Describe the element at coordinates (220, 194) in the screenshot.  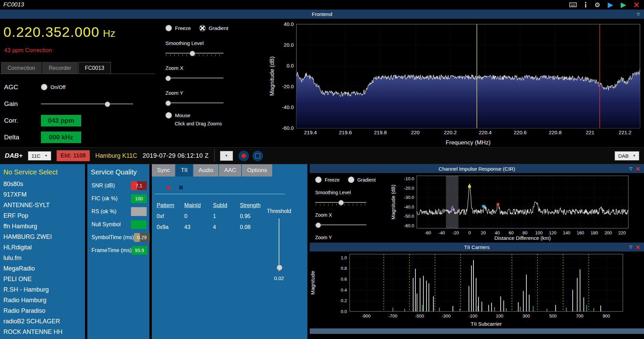
I see `separator-line` at that location.